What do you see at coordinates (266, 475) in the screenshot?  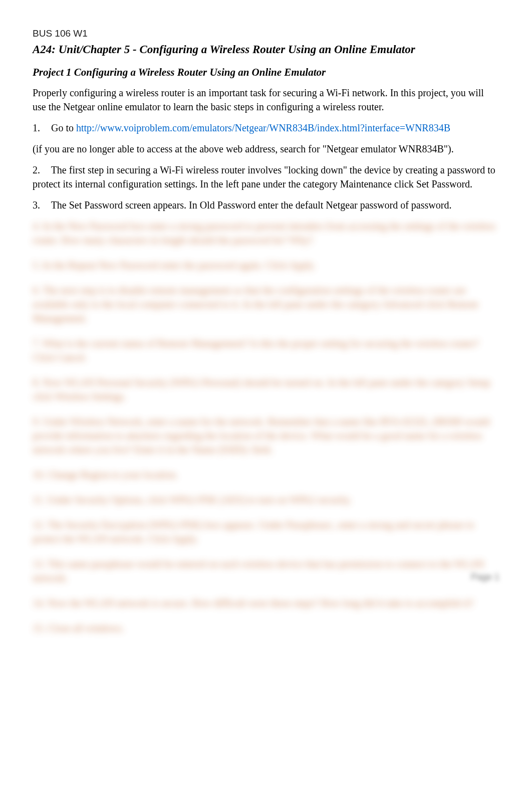 I see `step-10-blurred: 10. Change Region to your location.` at bounding box center [266, 475].